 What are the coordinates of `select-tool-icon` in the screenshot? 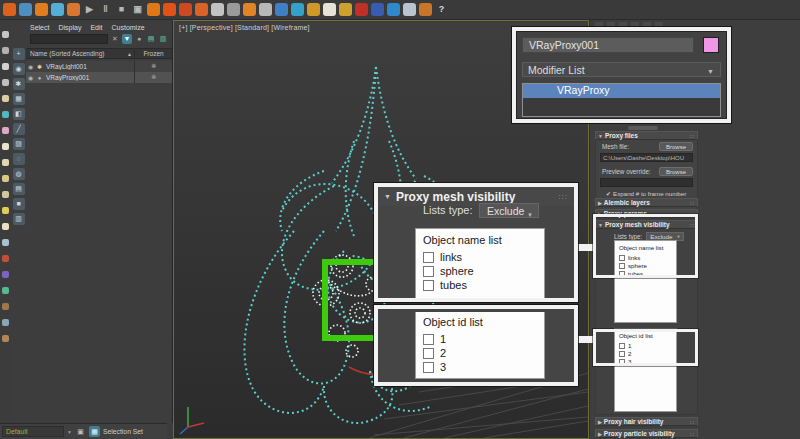 It's located at (6, 34).